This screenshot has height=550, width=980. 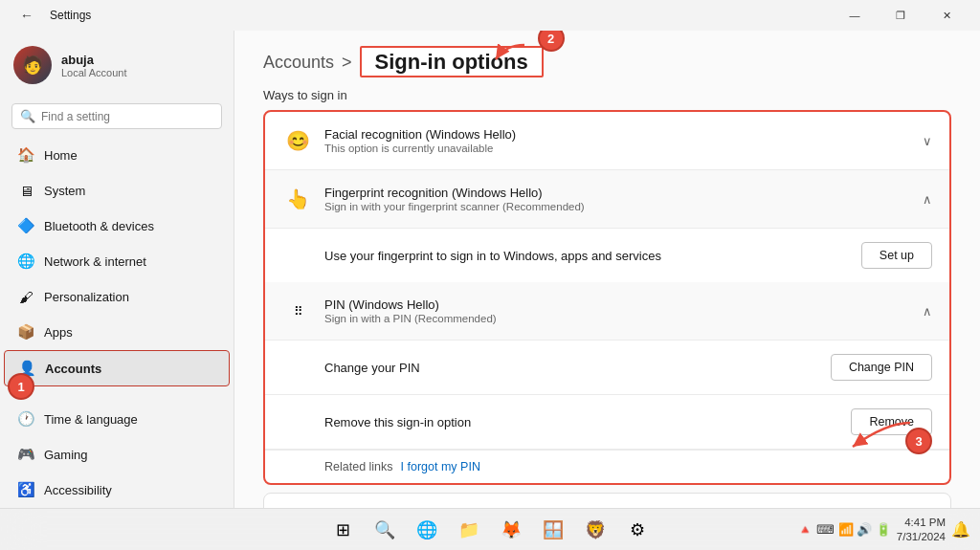 I want to click on taskbar-store: 🪟, so click(x=553, y=530).